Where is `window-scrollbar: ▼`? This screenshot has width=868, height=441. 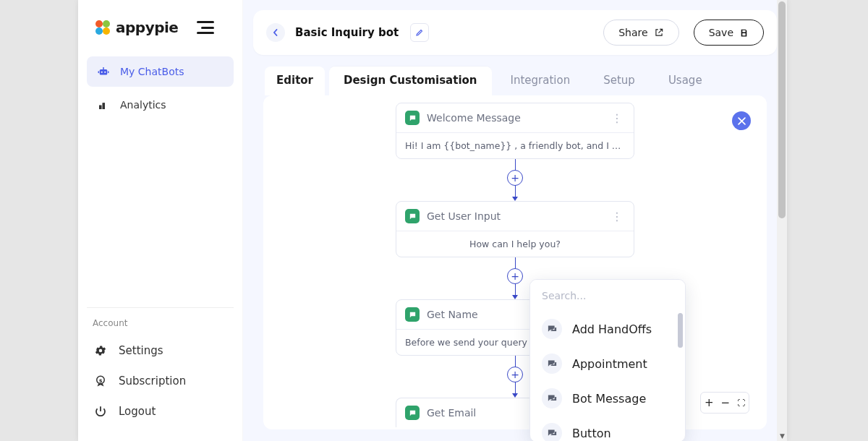 window-scrollbar: ▼ is located at coordinates (782, 220).